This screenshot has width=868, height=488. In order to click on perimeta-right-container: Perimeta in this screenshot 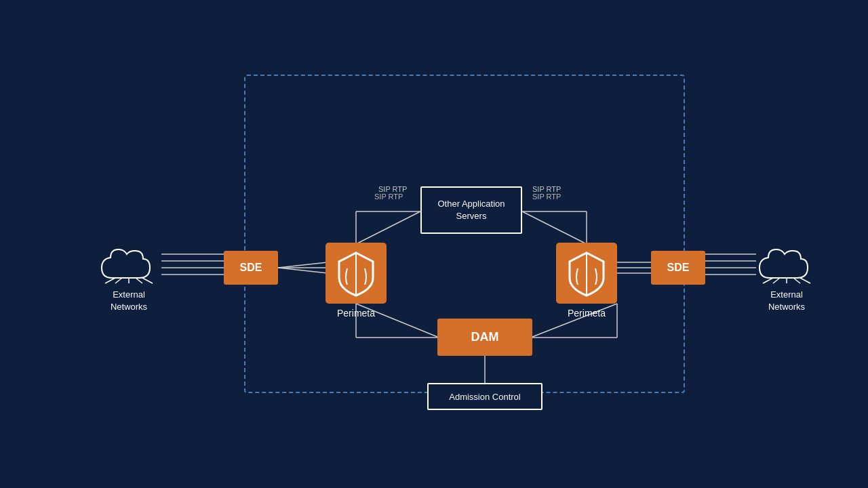, I will do `click(587, 281)`.